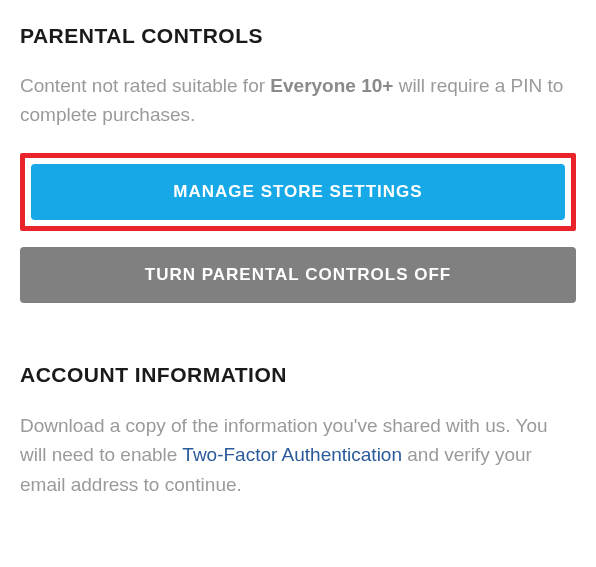 This screenshot has width=596, height=567. Describe the element at coordinates (298, 36) in the screenshot. I see `parental-controls-heading: PARENTAL CONTROLS` at that location.